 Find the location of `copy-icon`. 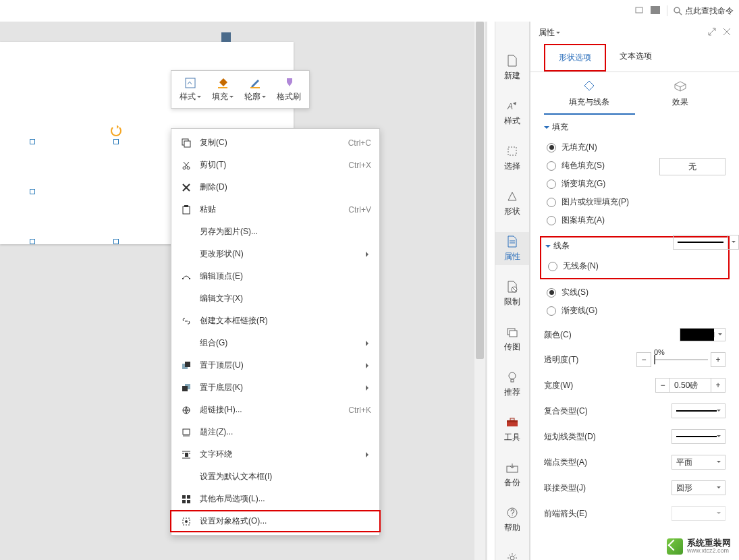

copy-icon is located at coordinates (186, 143).